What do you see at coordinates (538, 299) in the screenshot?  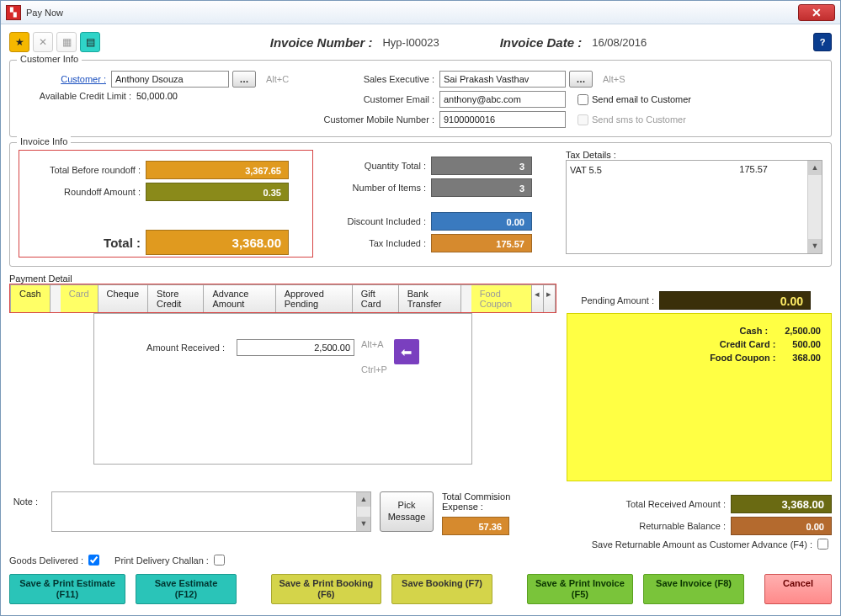 I see `tab-scroll-left: ◂` at bounding box center [538, 299].